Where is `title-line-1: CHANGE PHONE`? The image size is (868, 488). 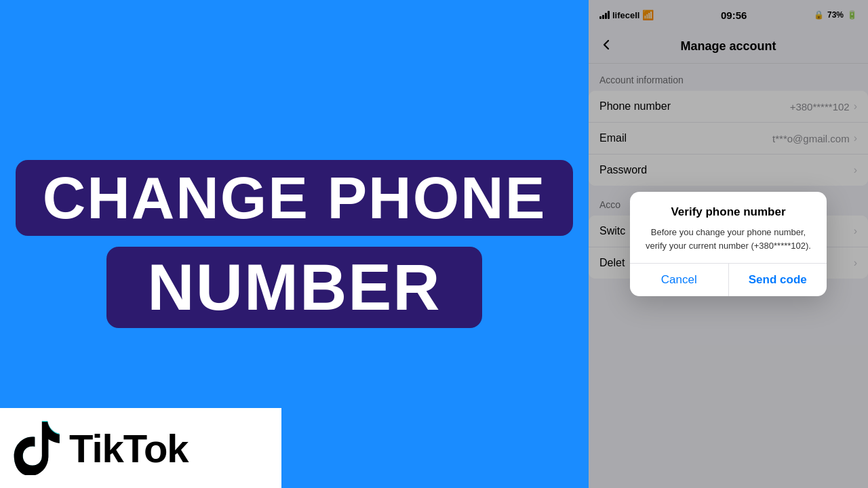
title-line-1: CHANGE PHONE is located at coordinates (294, 198).